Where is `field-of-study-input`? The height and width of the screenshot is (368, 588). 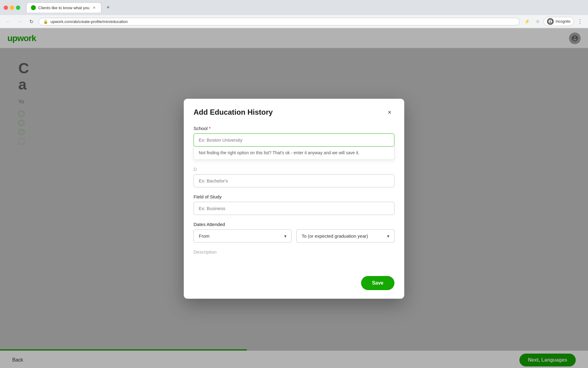
field-of-study-input is located at coordinates (294, 209).